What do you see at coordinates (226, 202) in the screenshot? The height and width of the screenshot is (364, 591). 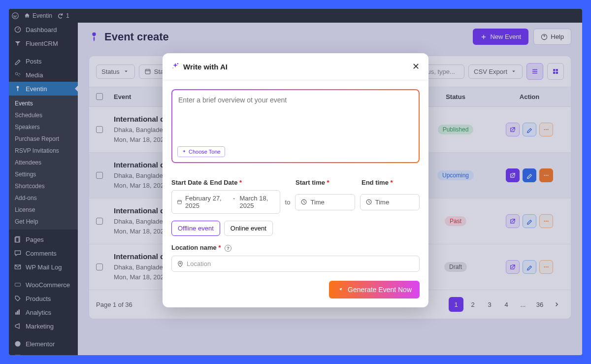 I see `date-range-input: February 27, 2025 - March 18, 2025` at bounding box center [226, 202].